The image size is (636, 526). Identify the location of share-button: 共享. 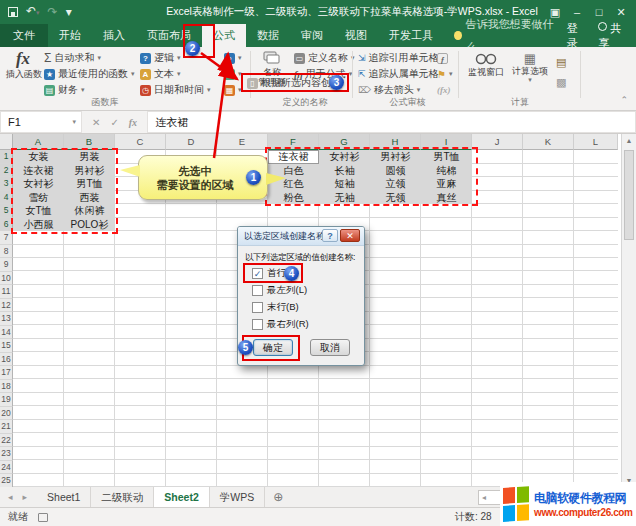
(612, 36).